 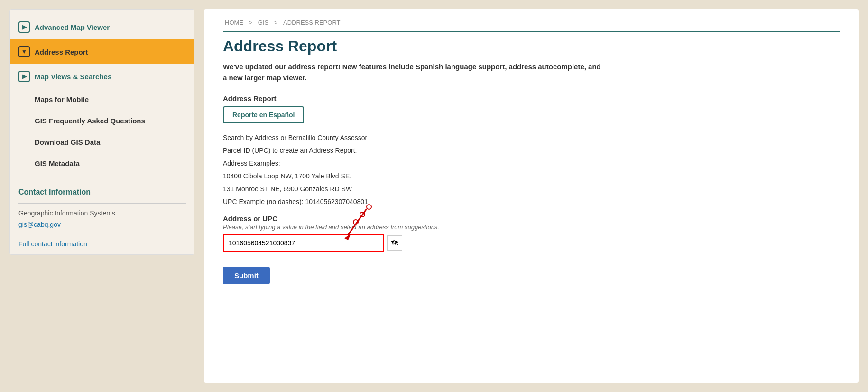 I want to click on breadcrumb-current: ADDRESS REPORT, so click(x=312, y=23).